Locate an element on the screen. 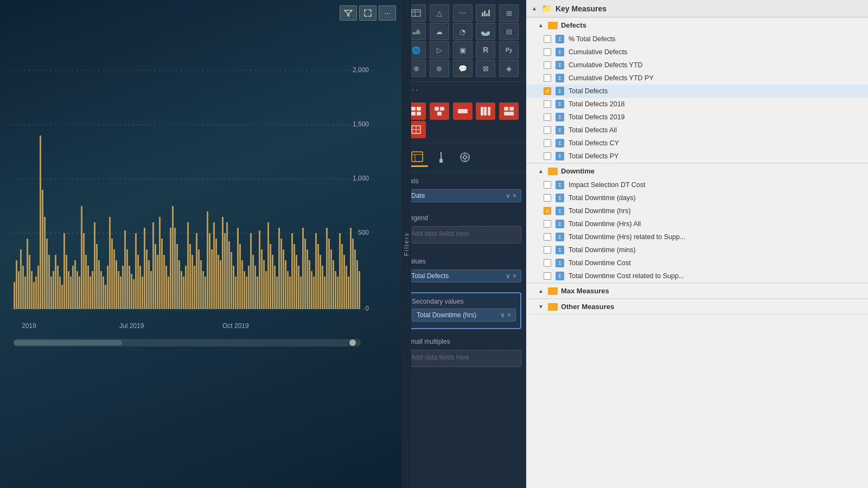 The image size is (868, 488). more-button: ··· is located at coordinates (387, 13).